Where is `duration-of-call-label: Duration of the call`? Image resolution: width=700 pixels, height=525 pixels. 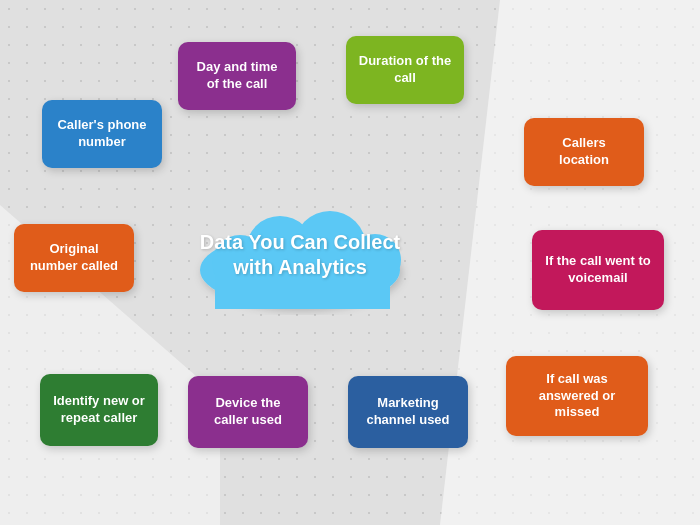
duration-of-call-label: Duration of the call is located at coordinates (405, 70).